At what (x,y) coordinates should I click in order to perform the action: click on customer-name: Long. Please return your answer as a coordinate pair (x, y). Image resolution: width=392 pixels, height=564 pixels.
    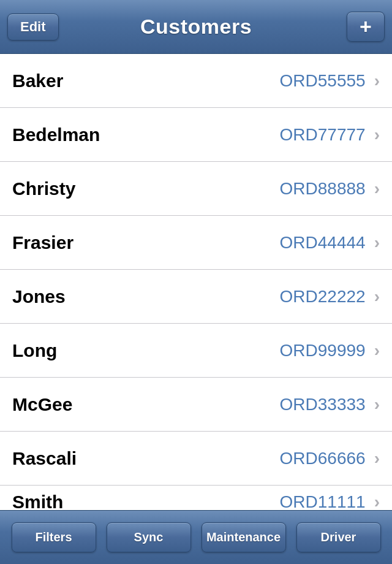
    Looking at the image, I should click on (34, 351).